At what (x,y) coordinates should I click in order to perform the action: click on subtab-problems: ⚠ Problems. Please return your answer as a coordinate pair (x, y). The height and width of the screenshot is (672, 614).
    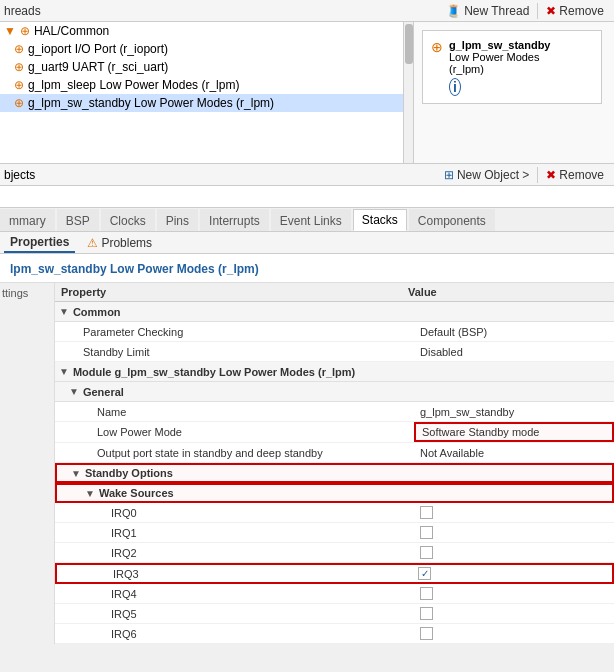
    Looking at the image, I should click on (120, 243).